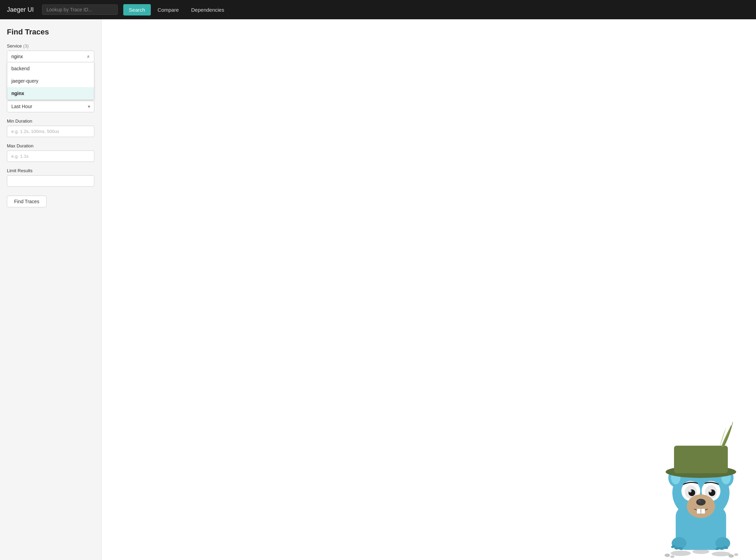  What do you see at coordinates (27, 201) in the screenshot?
I see `find-traces-button: Find Traces` at bounding box center [27, 201].